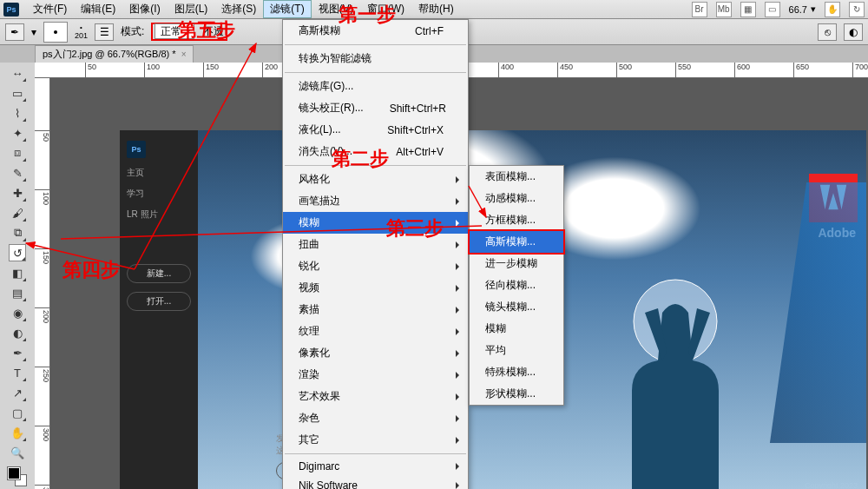 Image resolution: width=868 pixels, height=489 pixels. Describe the element at coordinates (159, 215) in the screenshot. I see `start-nav-lr: LR 照片` at that location.